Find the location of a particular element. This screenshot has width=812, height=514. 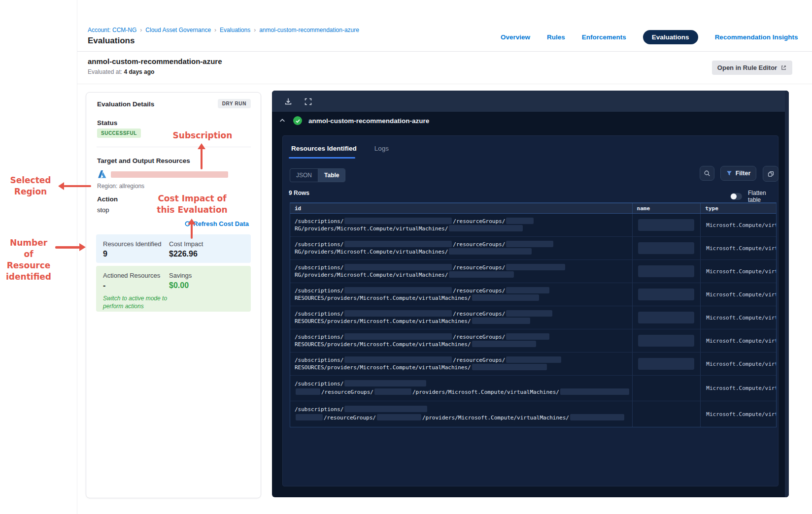

copy-icon is located at coordinates (771, 174).